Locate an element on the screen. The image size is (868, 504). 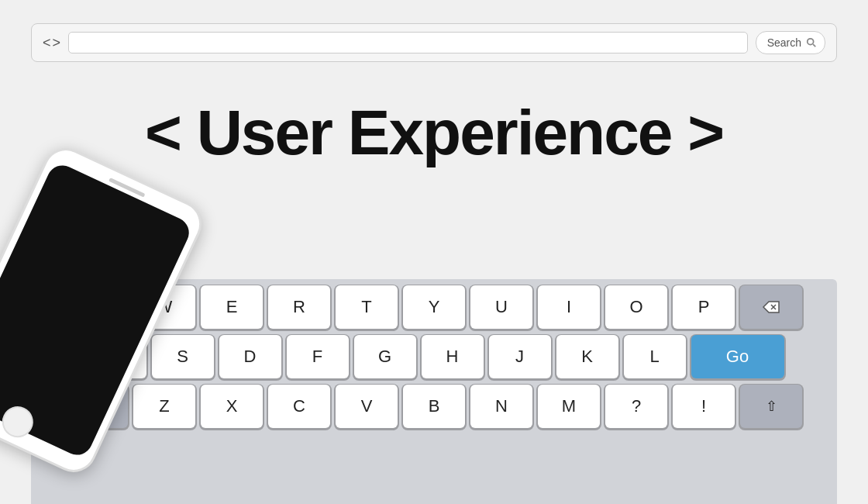
key-b: B is located at coordinates (434, 406).